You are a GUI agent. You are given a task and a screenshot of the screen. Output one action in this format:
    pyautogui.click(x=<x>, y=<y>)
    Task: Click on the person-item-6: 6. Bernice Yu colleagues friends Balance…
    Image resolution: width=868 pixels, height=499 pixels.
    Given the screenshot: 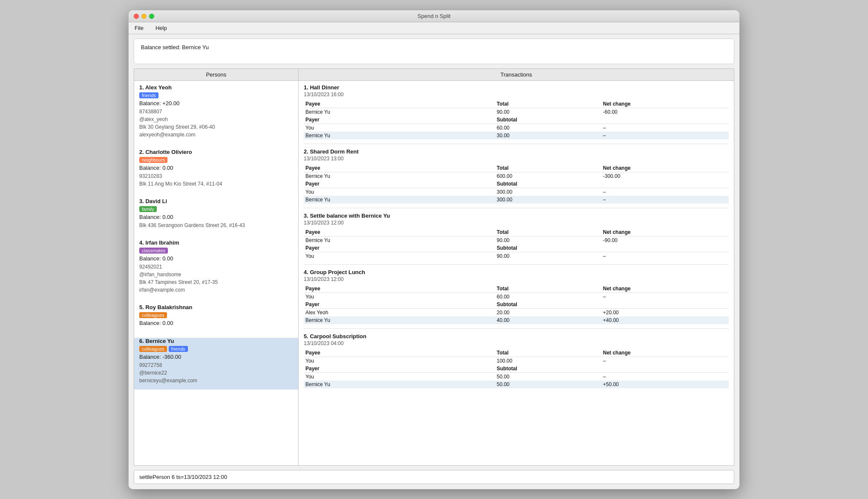 What is the action you would take?
    pyautogui.click(x=216, y=363)
    